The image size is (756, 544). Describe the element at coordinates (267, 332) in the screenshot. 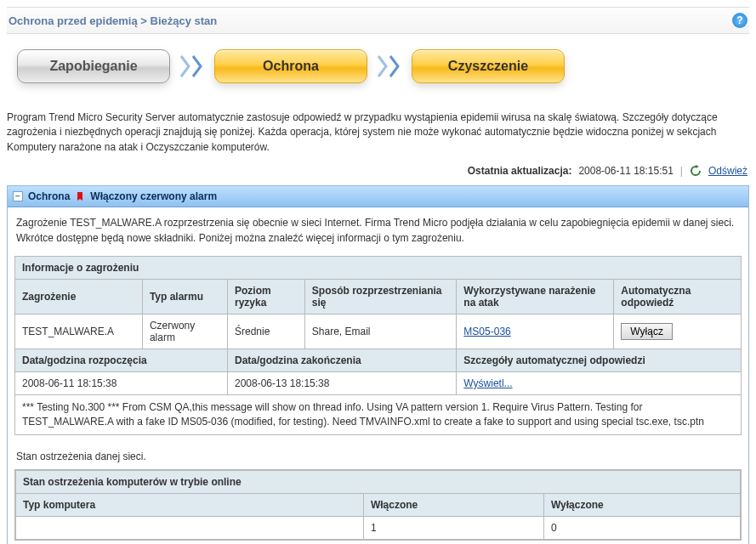

I see `cell-risk: Średnie` at that location.